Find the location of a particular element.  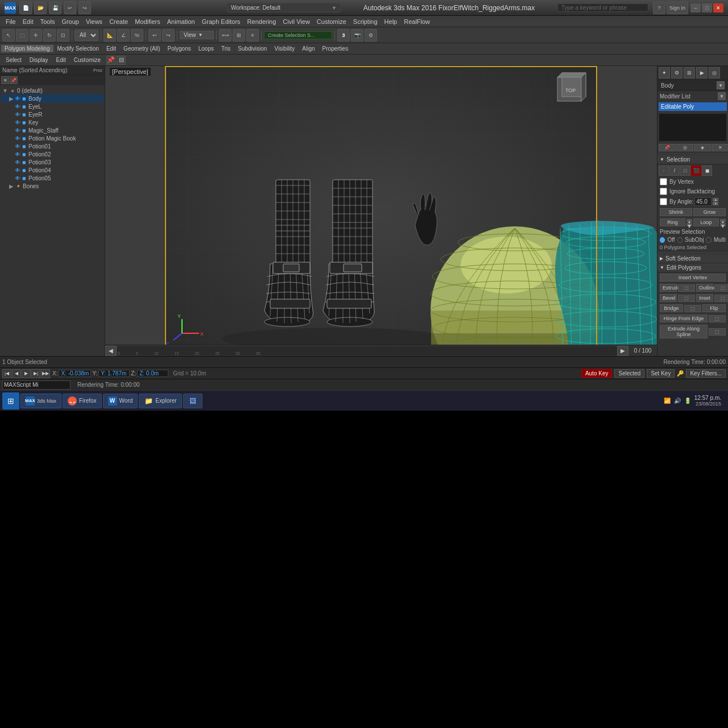

poly-btn-tris: Tris is located at coordinates (226, 49).